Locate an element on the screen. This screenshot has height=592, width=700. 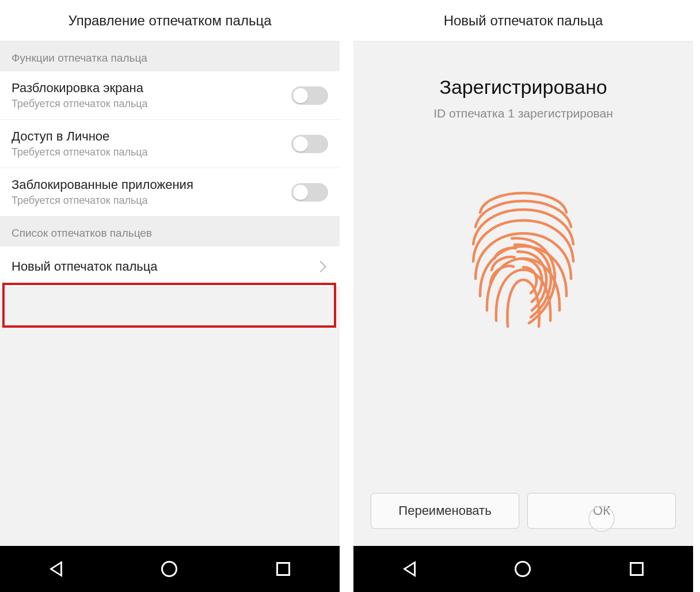
item-text: Разблокировка экрана Требуется отпечаток… is located at coordinates (151, 96).